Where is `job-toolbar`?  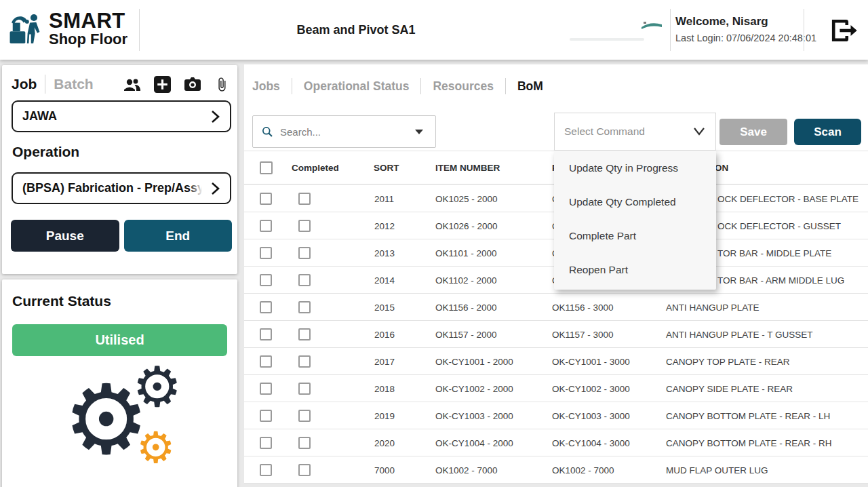 job-toolbar is located at coordinates (176, 84).